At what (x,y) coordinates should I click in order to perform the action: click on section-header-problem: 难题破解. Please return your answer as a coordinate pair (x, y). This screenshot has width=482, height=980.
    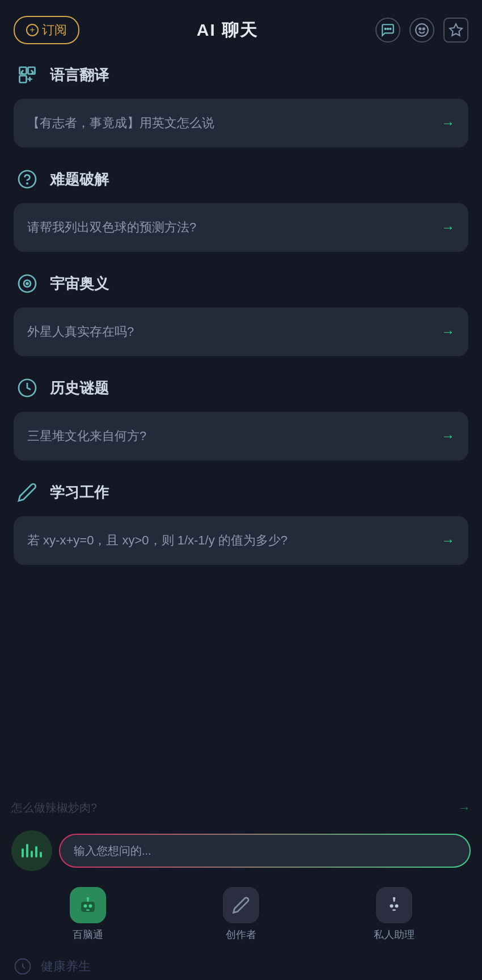
    Looking at the image, I should click on (241, 179).